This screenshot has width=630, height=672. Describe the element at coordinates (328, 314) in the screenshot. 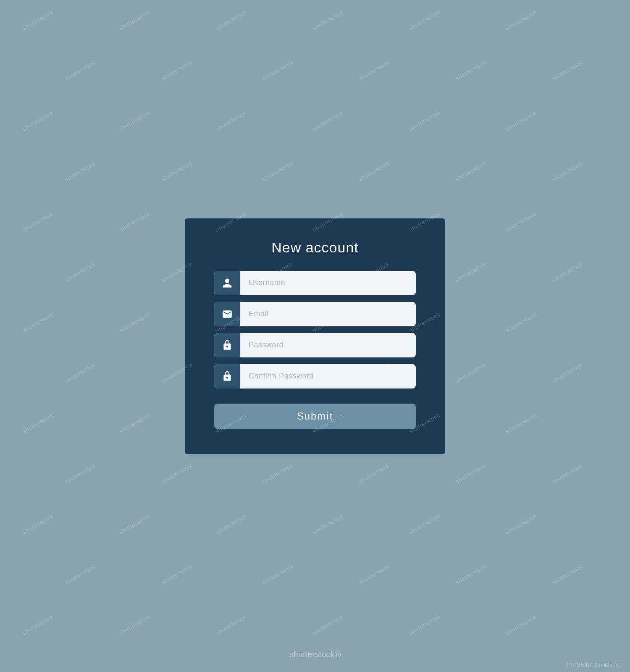

I see `email-input` at that location.